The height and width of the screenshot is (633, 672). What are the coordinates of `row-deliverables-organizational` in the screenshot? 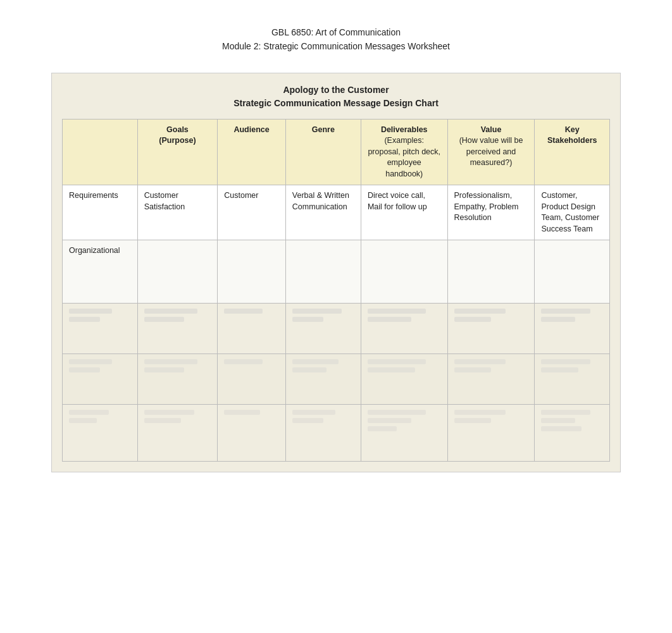 It's located at (404, 272).